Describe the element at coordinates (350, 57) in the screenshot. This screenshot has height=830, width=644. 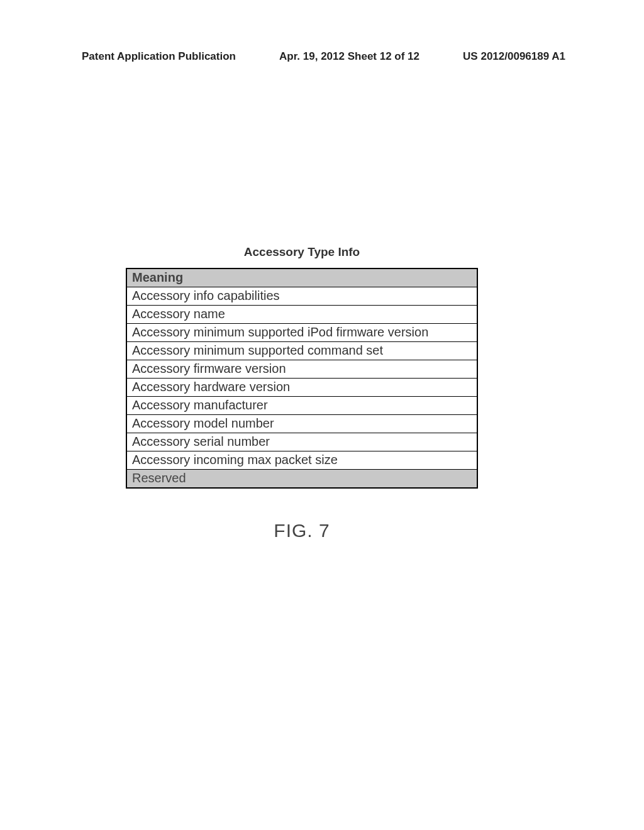
I see `header-center: Apr. 19, 2012 Sheet 12 of 12` at that location.